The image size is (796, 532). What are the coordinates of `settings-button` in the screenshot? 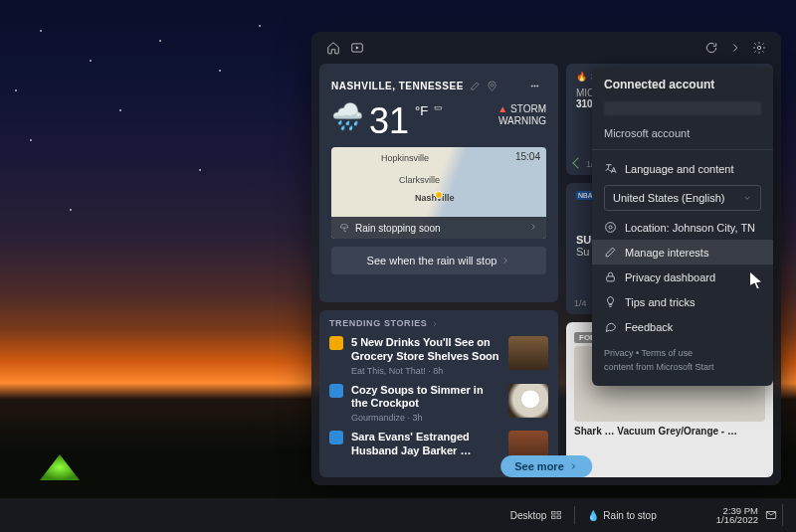 It's located at (759, 48).